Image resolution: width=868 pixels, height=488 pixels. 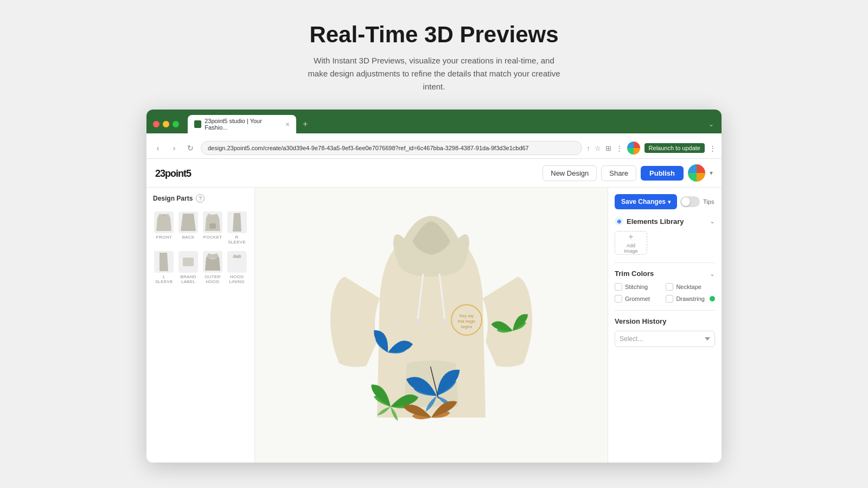 I want to click on part-item-rsleeve: R SLEEVE, so click(x=237, y=228).